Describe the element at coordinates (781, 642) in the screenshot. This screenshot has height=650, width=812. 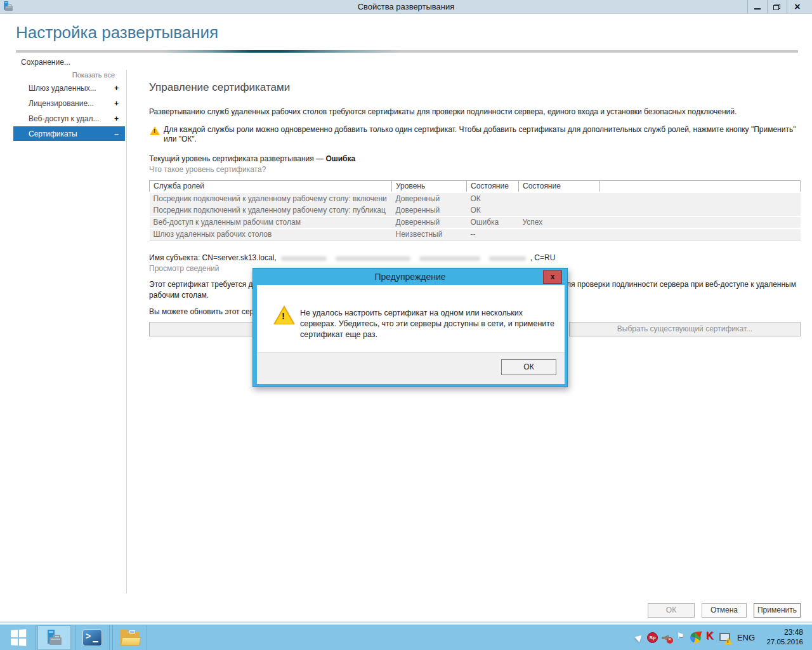
I see `date-text: 27.05.2016` at that location.